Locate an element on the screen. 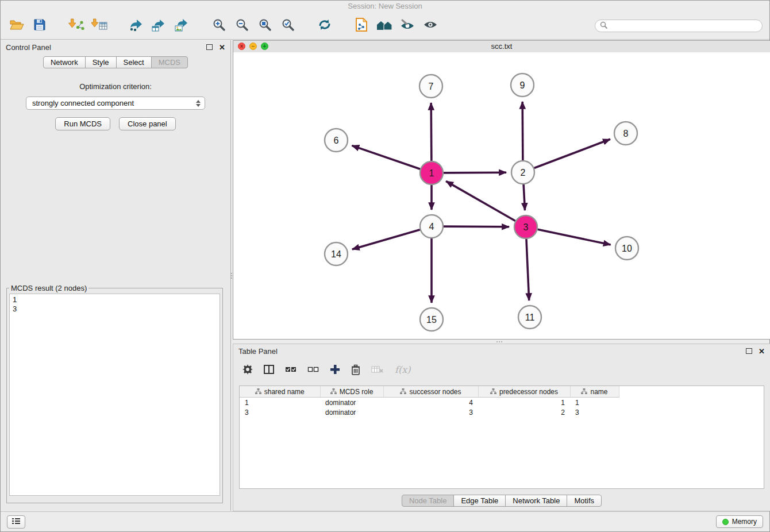 The height and width of the screenshot is (532, 770). mcds-result-item: 3 is located at coordinates (115, 309).